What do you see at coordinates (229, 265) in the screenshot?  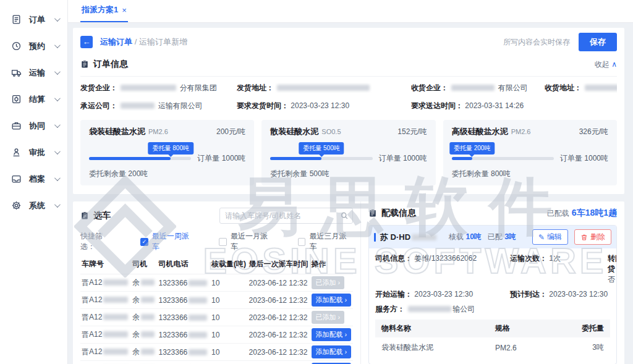 I see `col-load: 核载量(吨)` at bounding box center [229, 265].